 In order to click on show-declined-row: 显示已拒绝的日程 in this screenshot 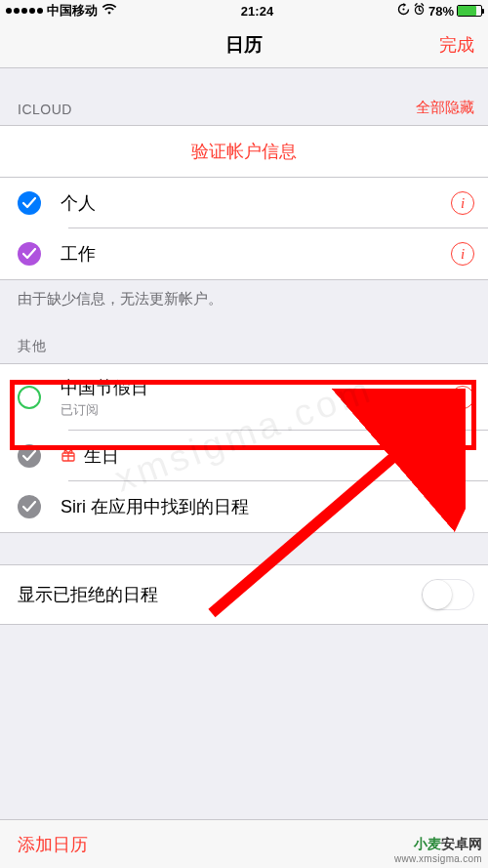, I will do `click(244, 595)`.